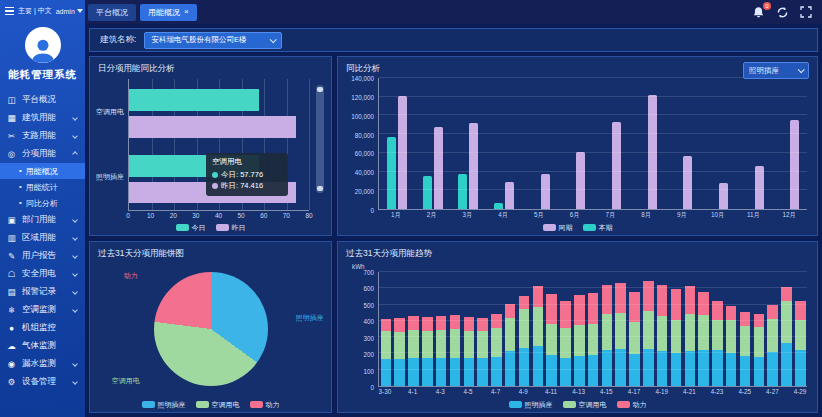 Image resolution: width=822 pixels, height=417 pixels. Describe the element at coordinates (142, 12) in the screenshot. I see `tabs: 平台概况用能概况×` at that location.